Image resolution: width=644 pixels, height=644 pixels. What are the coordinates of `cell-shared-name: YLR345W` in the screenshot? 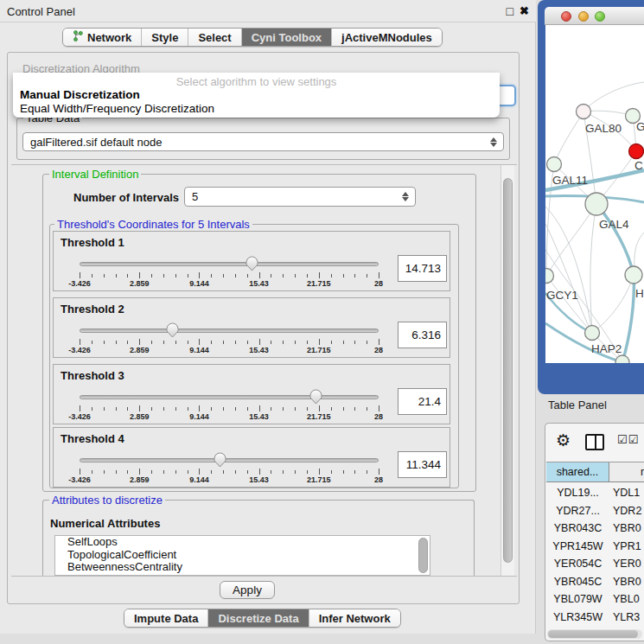 It's located at (577, 617).